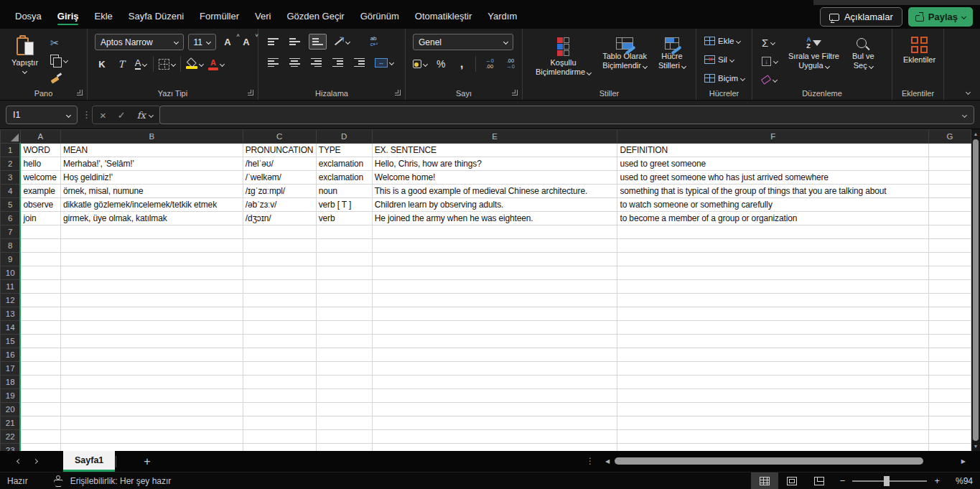  I want to click on cell-A23, so click(40, 448).